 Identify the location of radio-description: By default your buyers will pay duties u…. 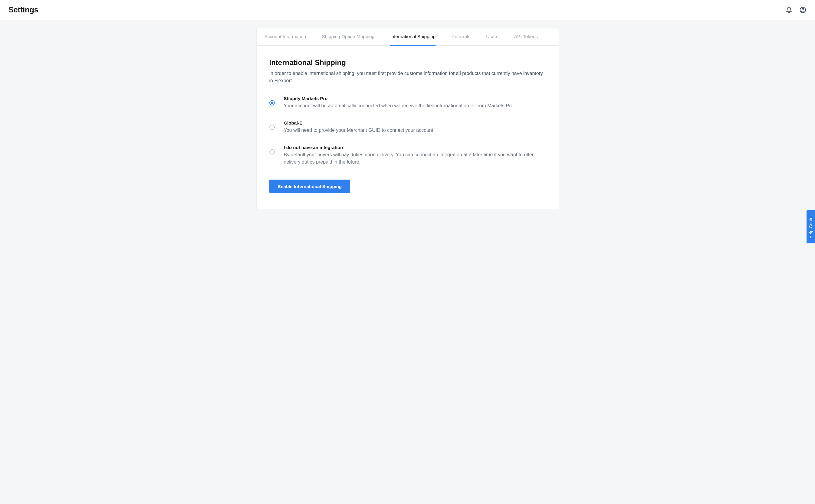
(415, 159).